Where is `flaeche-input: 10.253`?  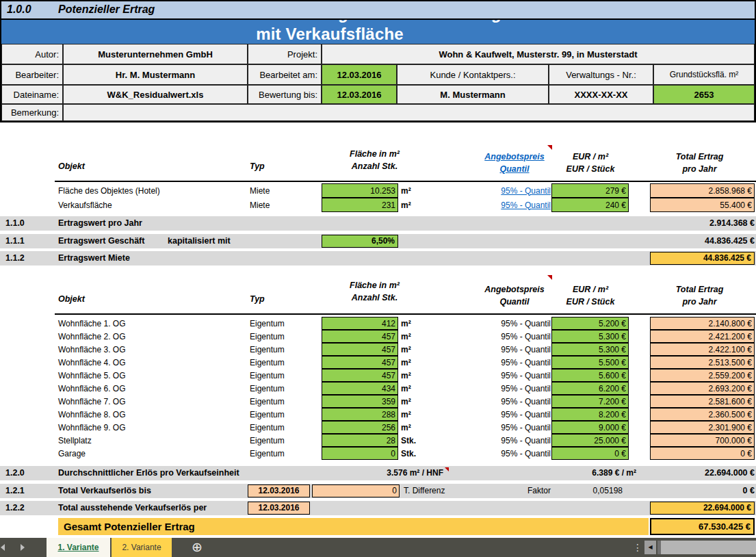 flaeche-input: 10.253 is located at coordinates (360, 190).